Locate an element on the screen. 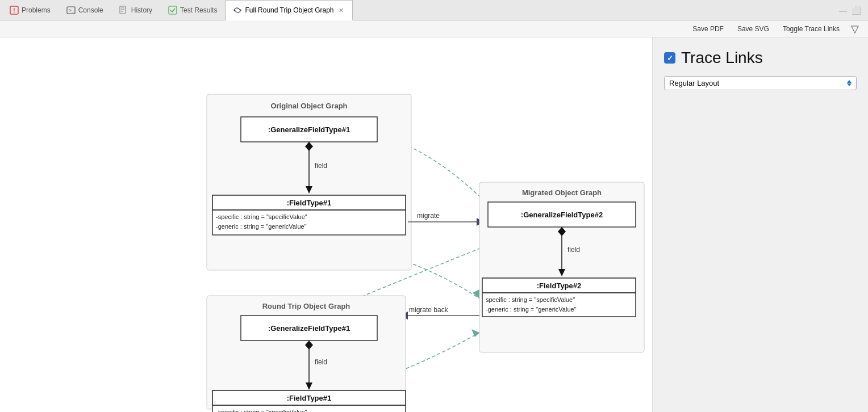 Image resolution: width=868 pixels, height=412 pixels. tab-history-label: History is located at coordinates (142, 10).